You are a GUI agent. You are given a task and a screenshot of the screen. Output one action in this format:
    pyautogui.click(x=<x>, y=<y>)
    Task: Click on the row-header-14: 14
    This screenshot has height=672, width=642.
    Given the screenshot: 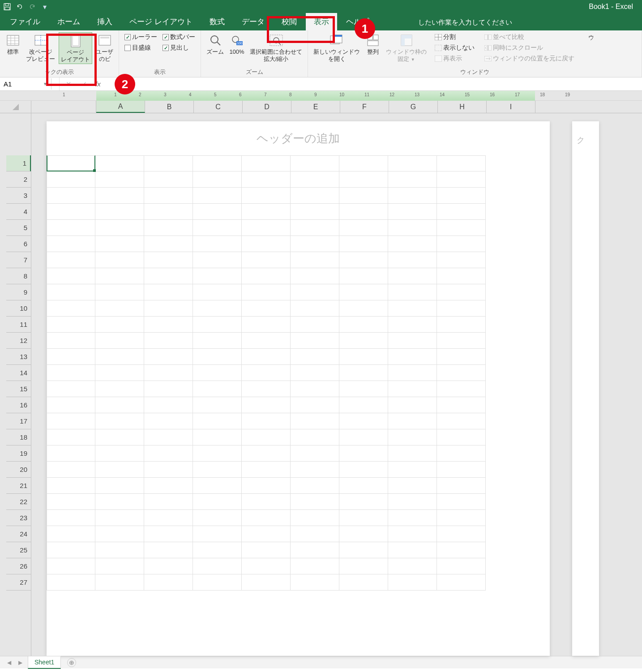 What is the action you would take?
    pyautogui.click(x=19, y=373)
    